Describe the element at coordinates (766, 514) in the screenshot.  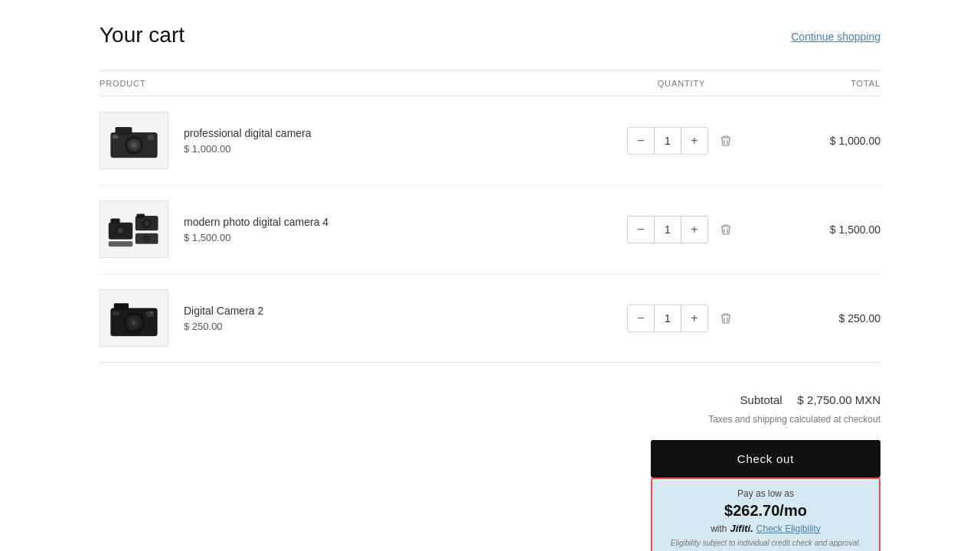
I see `jifiti-widget: Pay as low as $262.70/mo with Jifiti. Ch…` at that location.